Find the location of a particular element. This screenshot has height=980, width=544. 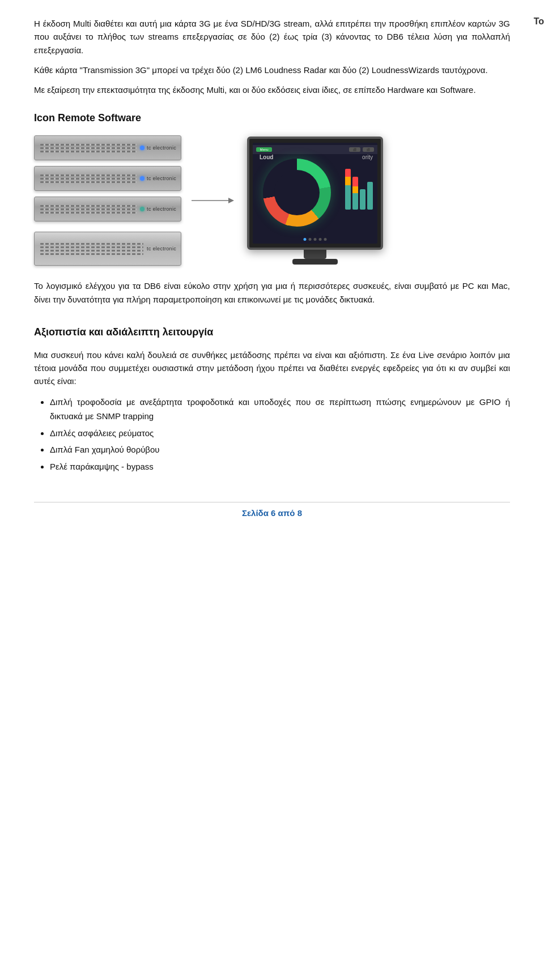

monitor: Menu ⬛ ⬛ Loud ority is located at coordinates (315, 193).